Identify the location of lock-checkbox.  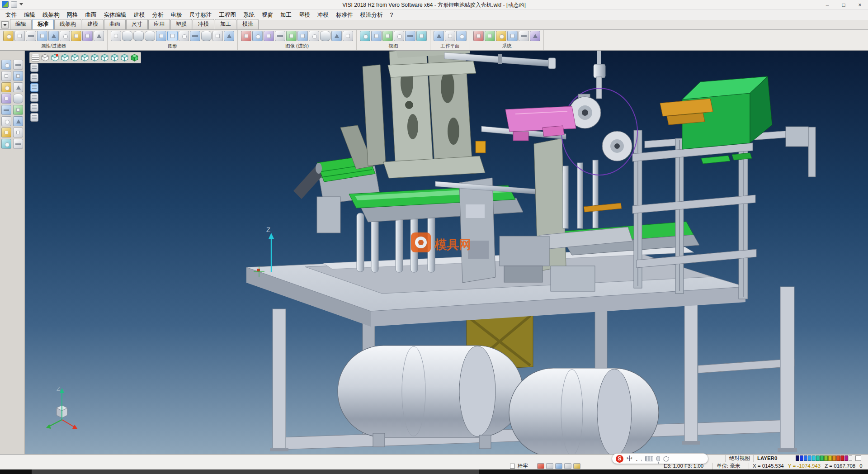
(513, 466).